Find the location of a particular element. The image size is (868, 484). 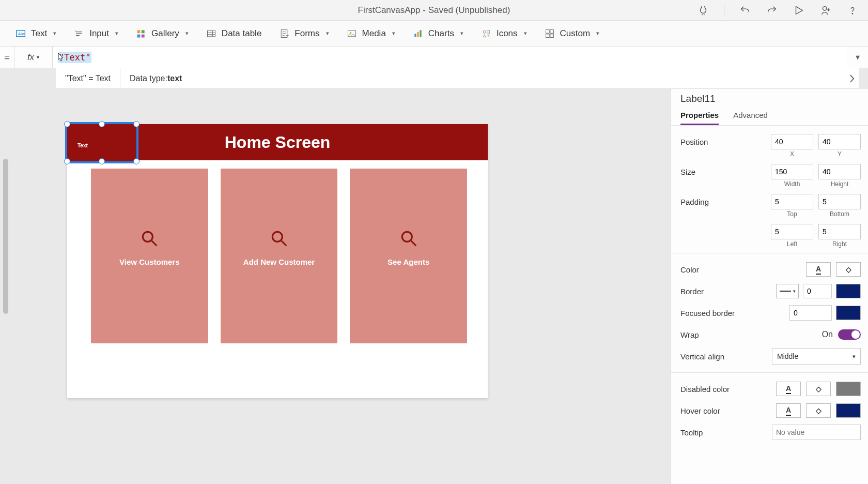

app-checker-icon is located at coordinates (703, 10).